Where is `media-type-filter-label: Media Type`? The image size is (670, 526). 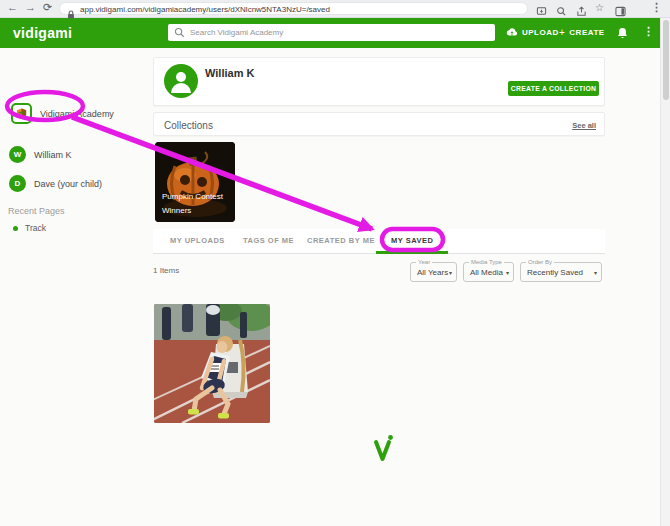 media-type-filter-label: Media Type is located at coordinates (486, 262).